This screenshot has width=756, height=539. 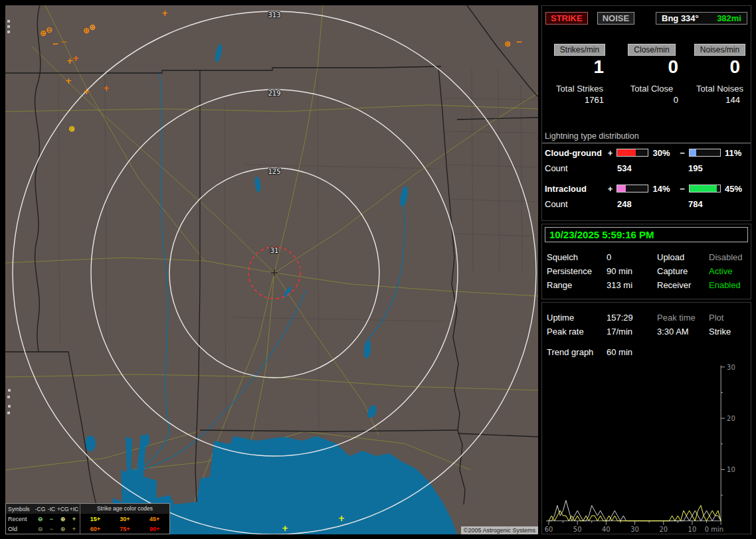 I want to click on legend-age-title: Strike age color codes, so click(x=125, y=508).